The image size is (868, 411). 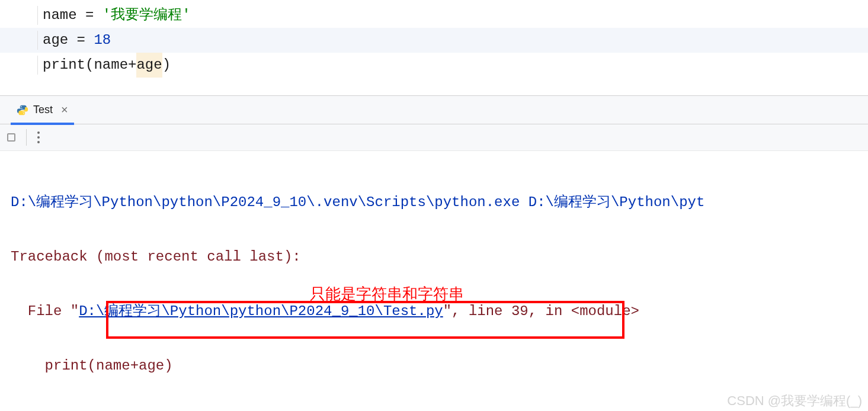 I want to click on exec-path: D:\编程学习\Python\python\P2024_9_10\.venv\S…, so click(x=358, y=203).